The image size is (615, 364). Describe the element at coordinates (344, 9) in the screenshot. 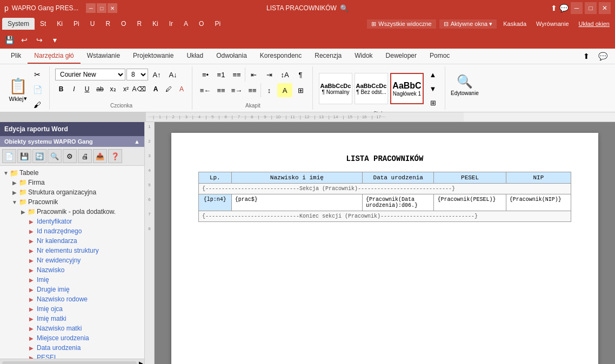

I see `search-icon: 🔍` at that location.